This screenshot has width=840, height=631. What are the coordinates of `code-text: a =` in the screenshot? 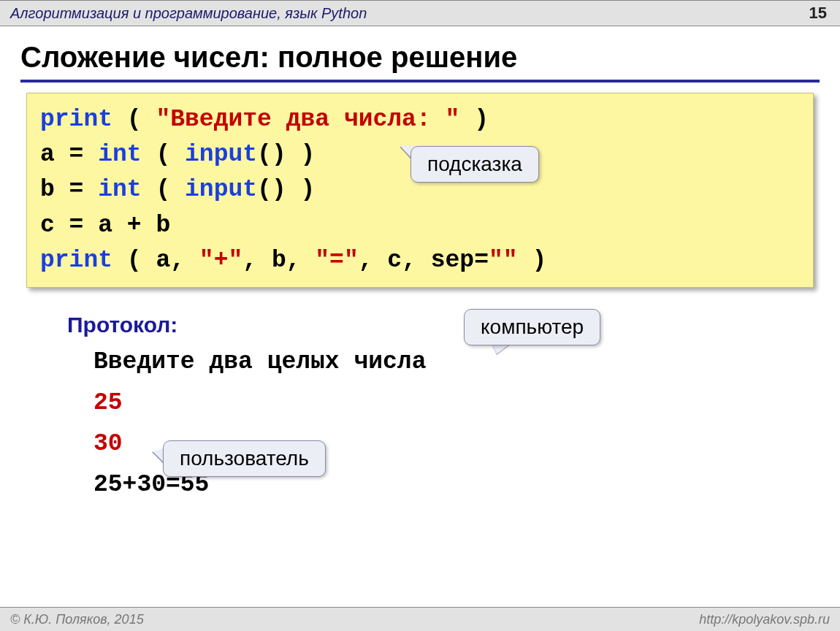 It's located at (69, 155).